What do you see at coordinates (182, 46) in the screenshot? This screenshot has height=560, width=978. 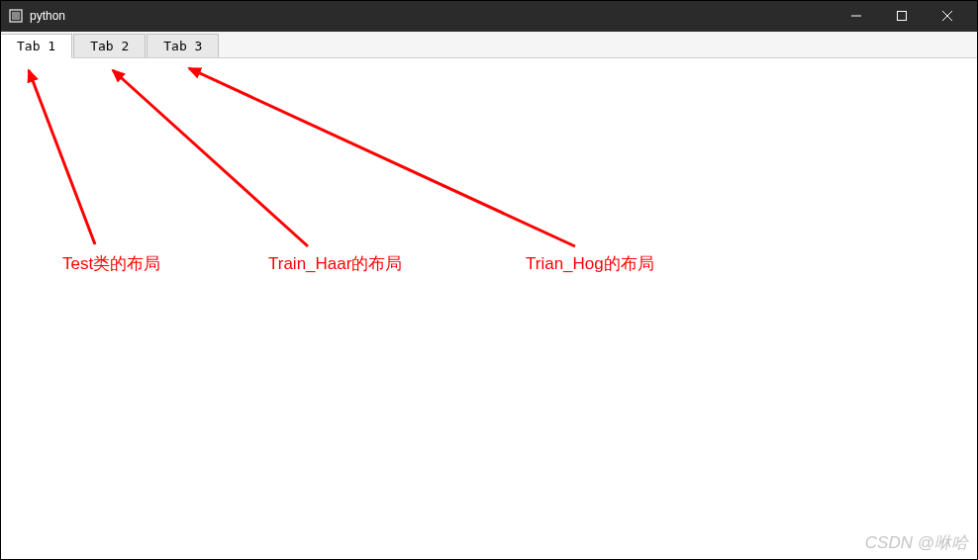 I see `tab-3: Tab 3` at bounding box center [182, 46].